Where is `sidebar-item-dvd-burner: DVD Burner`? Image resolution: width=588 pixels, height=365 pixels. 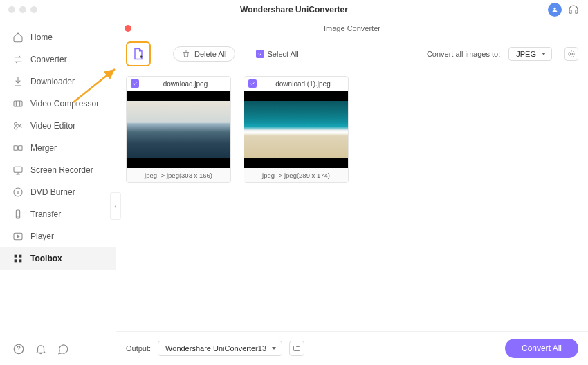
sidebar-item-dvd-burner: DVD Burner is located at coordinates (58, 192).